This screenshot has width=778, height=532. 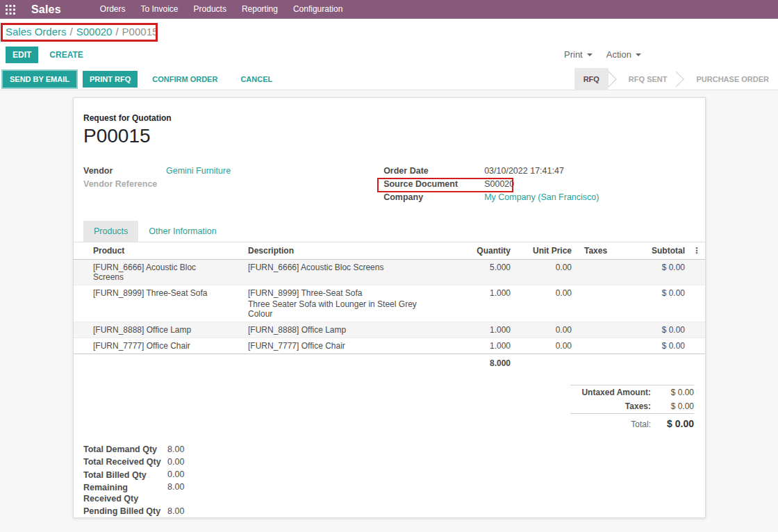 What do you see at coordinates (592, 79) in the screenshot?
I see `stage-rfq: RFQ` at bounding box center [592, 79].